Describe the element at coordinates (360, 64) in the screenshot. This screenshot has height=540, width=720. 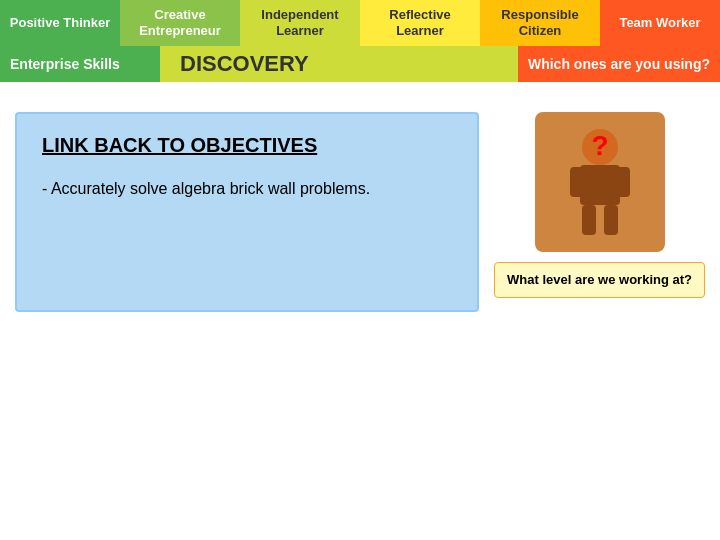
I see `second-row: Enterprise Skills DISCOVERY Which ones a…` at that location.